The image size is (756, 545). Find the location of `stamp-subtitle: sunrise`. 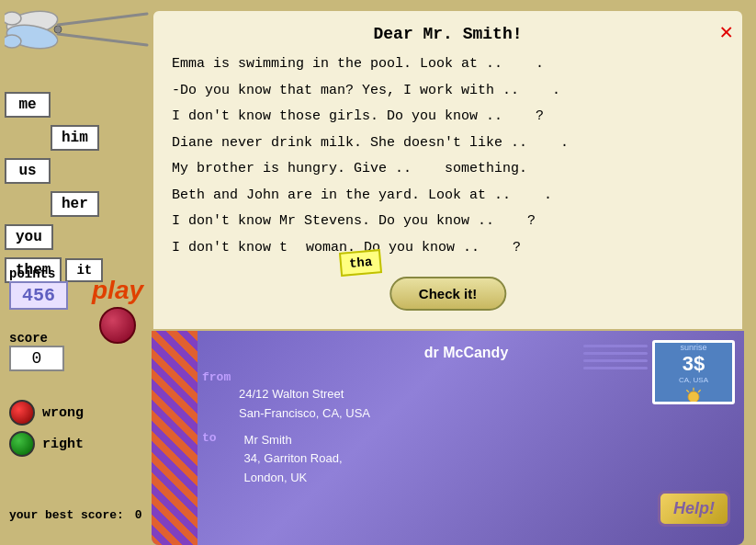

stamp-subtitle: sunrise is located at coordinates (693, 347).